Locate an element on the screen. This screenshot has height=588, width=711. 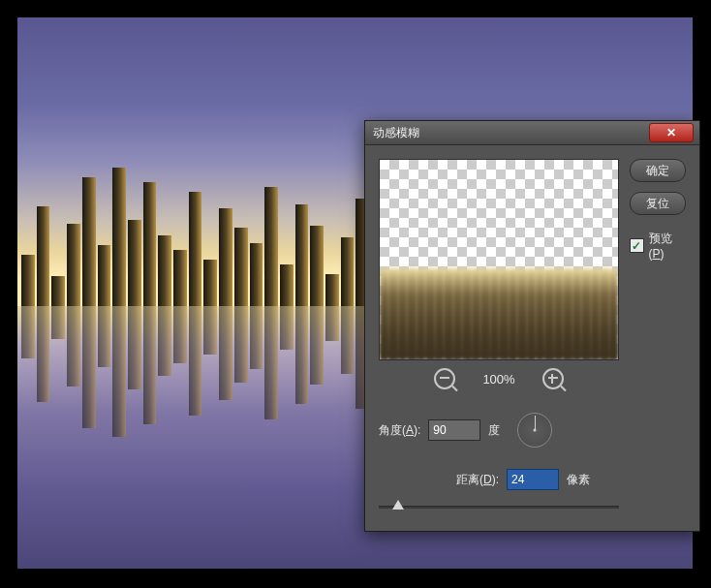
dialog-title: 动感模糊 is located at coordinates (396, 134).